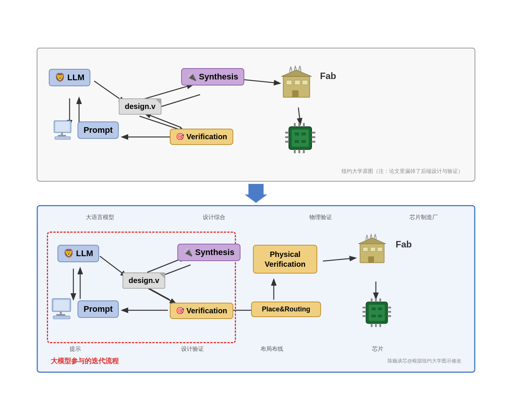  What do you see at coordinates (180, 137) in the screenshot?
I see `top-verif-icon: 🎯` at bounding box center [180, 137].